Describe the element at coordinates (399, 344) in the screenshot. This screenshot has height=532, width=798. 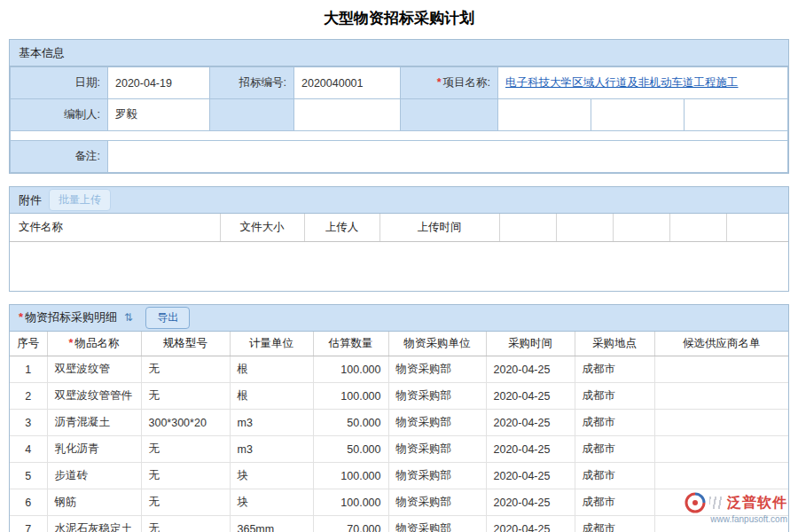
I see `details-header-row: 序号*物品名称规格型号计量单位估算数量物资采购单位采购时间采购地点候选供应商名单` at that location.